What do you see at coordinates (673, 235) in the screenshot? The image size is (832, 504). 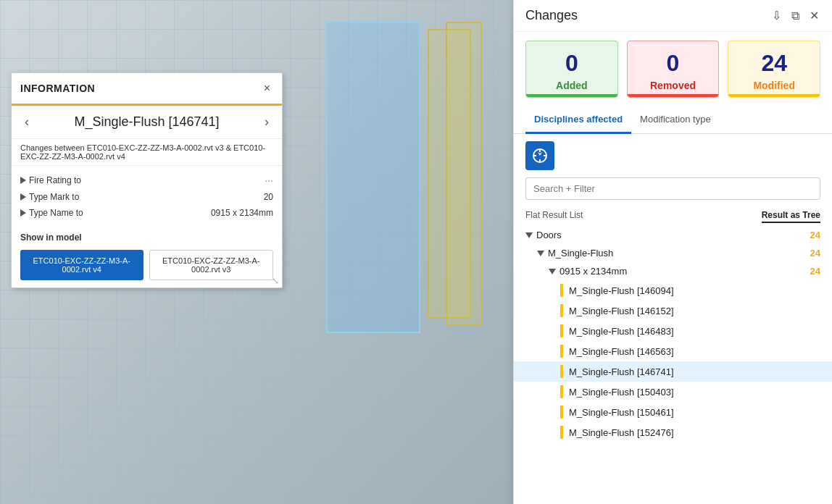 I see `tree-item-doors: Doors 24` at bounding box center [673, 235].